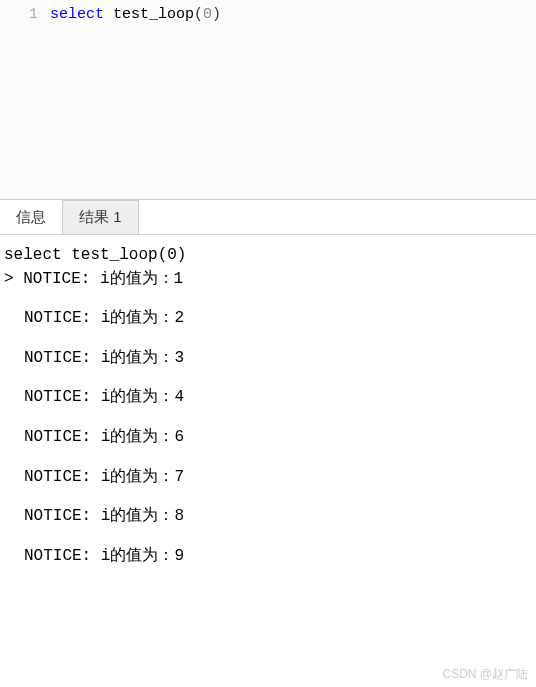 Image resolution: width=536 pixels, height=687 pixels. I want to click on output-notice-line: NOTICE: i的值为：9, so click(268, 557).